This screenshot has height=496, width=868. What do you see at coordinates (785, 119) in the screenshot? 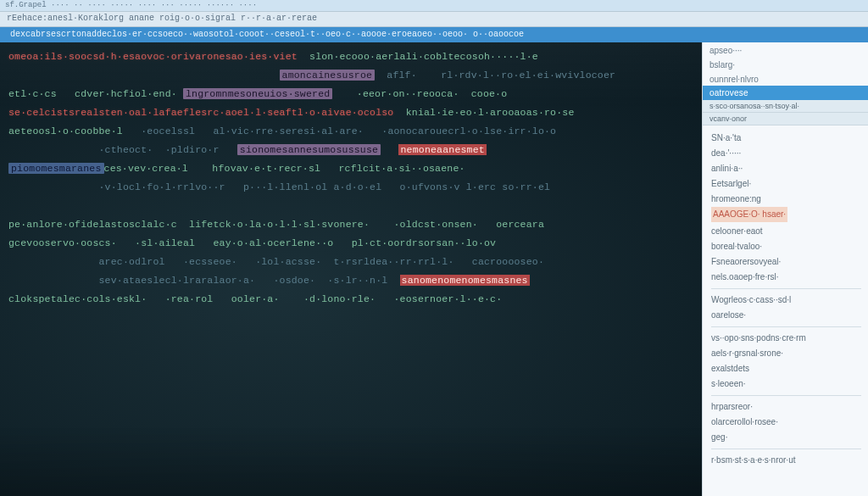
I see `sidebar-group-title: vcanv·onor` at bounding box center [785, 119].